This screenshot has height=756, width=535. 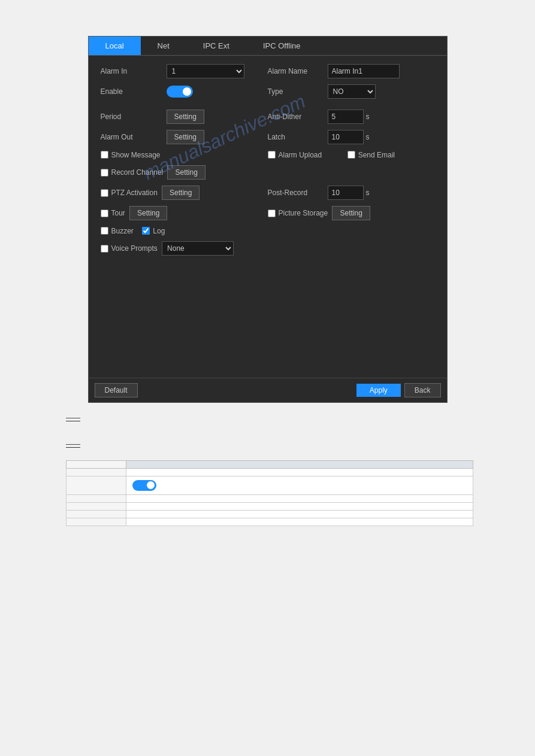 I want to click on voice-prompts-checkbox-label: Voice Prompts, so click(x=129, y=248).